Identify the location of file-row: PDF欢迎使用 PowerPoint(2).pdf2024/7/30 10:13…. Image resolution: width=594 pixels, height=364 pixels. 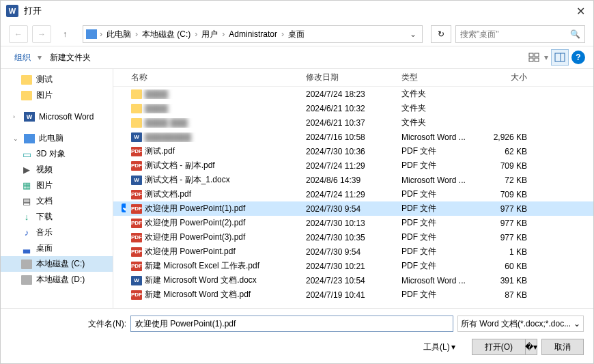
(354, 223).